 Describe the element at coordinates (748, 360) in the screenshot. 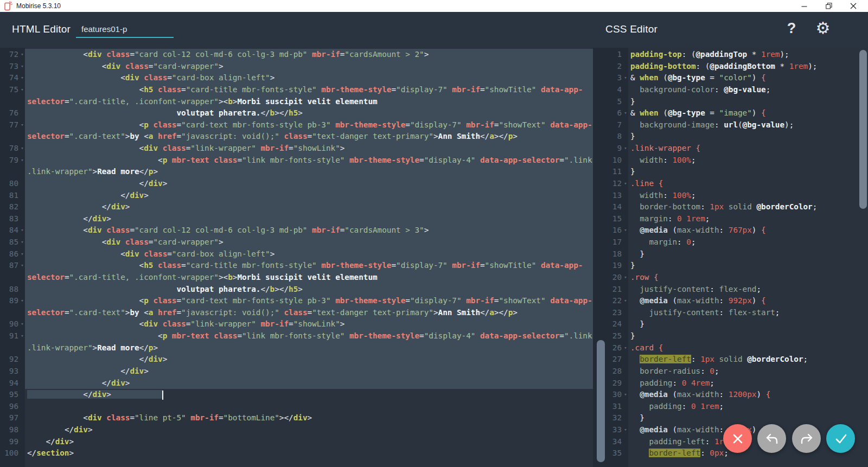

I see `code-text: border-left: 1px solid @borderColor;` at that location.